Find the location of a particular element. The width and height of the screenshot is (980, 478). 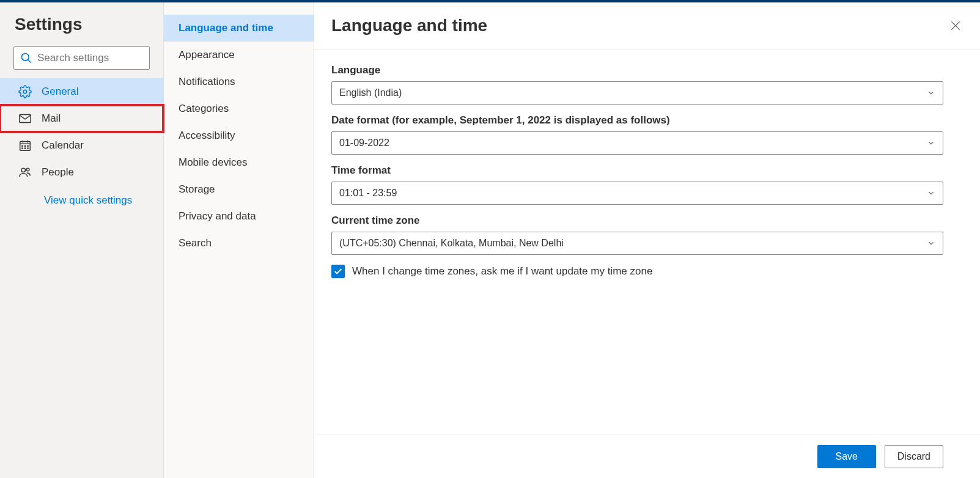

subnav-notifications: Notifications is located at coordinates (238, 82).